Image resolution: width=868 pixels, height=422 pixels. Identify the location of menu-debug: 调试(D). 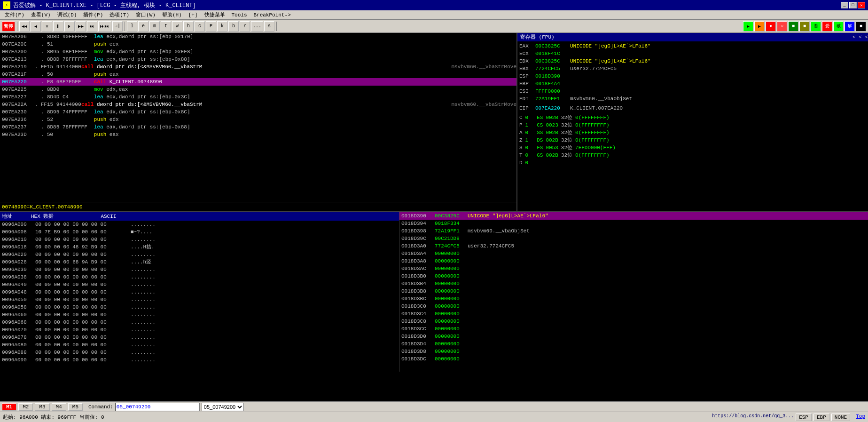
(67, 15).